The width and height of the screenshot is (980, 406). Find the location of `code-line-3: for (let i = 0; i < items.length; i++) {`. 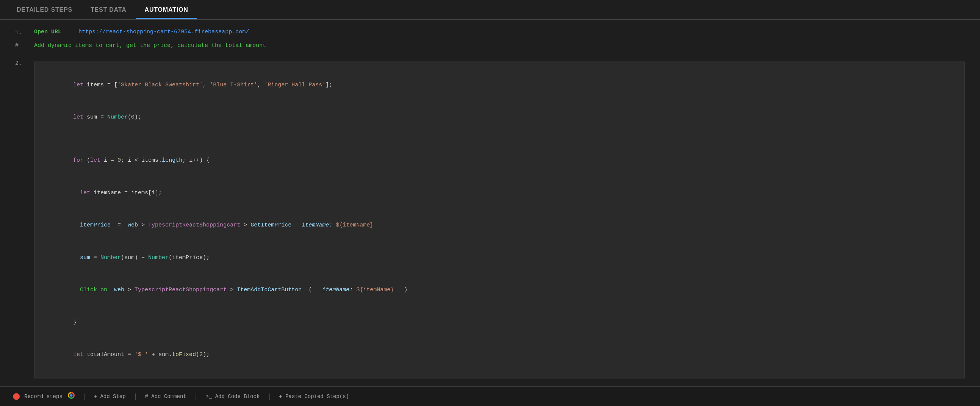

code-line-3: for (let i = 0; i < items.length; i++) { is located at coordinates (500, 161).